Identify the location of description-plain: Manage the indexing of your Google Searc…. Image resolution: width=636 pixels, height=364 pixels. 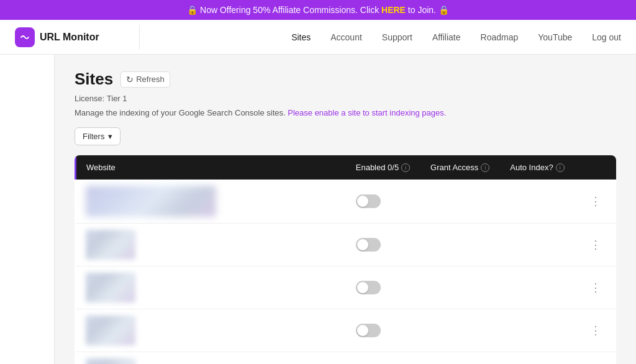
(180, 113).